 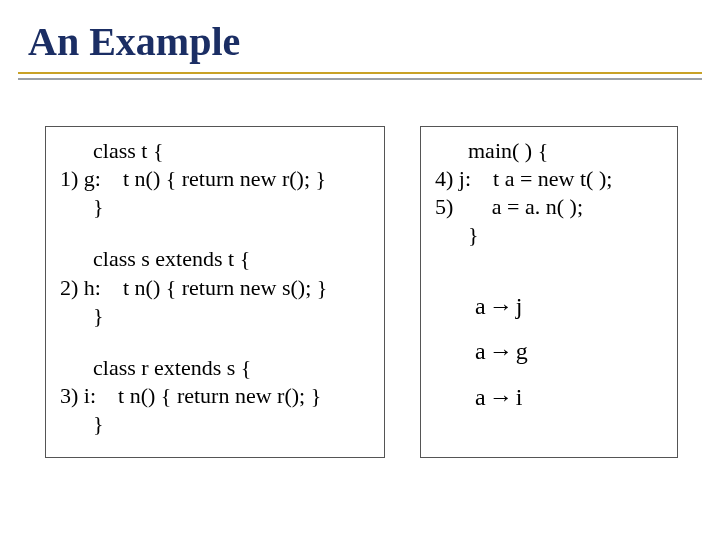 What do you see at coordinates (549, 194) in the screenshot?
I see `main-block: main( ) { 4) j: t a = new t( ); 5) a = a…` at bounding box center [549, 194].